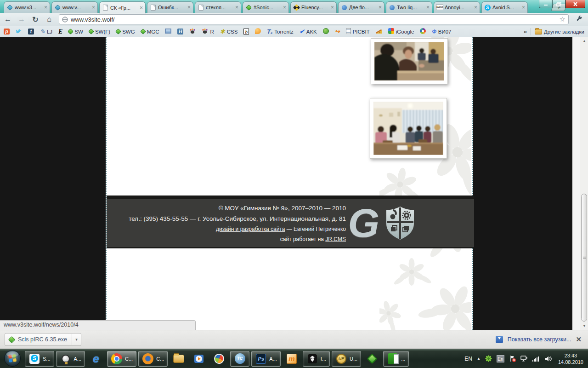  I want to click on volume-speaker-icon, so click(548, 359).